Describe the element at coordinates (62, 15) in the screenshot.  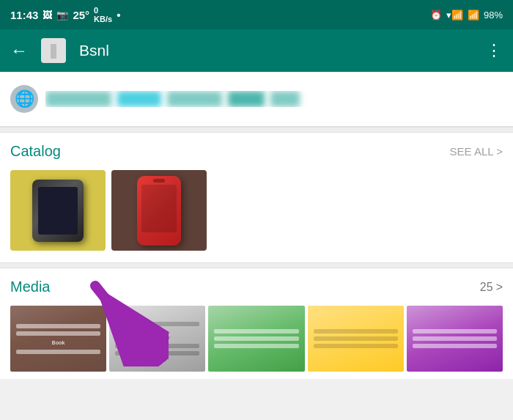
I see `camera-icon: 📷` at that location.